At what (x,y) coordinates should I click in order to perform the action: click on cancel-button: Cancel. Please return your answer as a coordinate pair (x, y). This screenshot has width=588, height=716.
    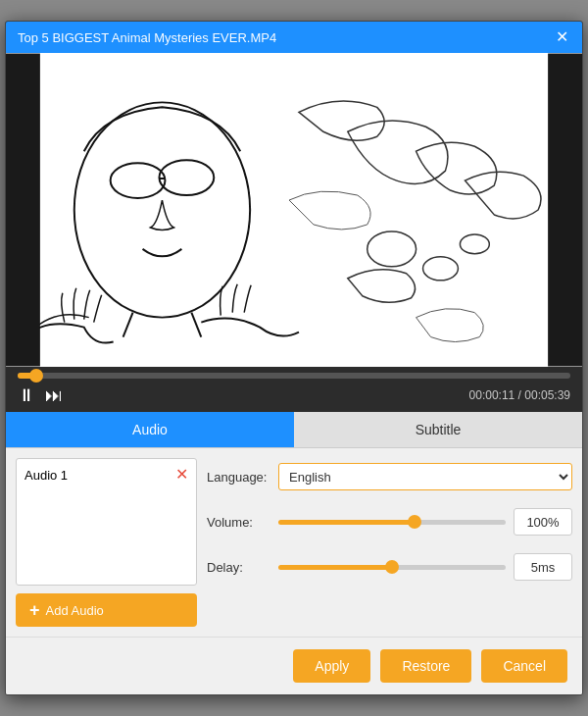
    Looking at the image, I should click on (524, 666).